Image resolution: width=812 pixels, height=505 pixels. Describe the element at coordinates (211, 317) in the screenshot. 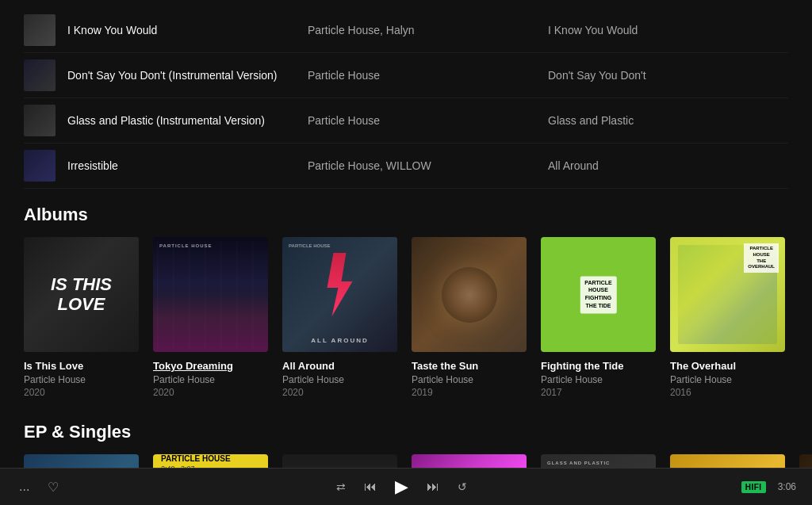

I see `album-card: PARTICLE HOUSE Tokyo Dreaming Particle H…` at that location.